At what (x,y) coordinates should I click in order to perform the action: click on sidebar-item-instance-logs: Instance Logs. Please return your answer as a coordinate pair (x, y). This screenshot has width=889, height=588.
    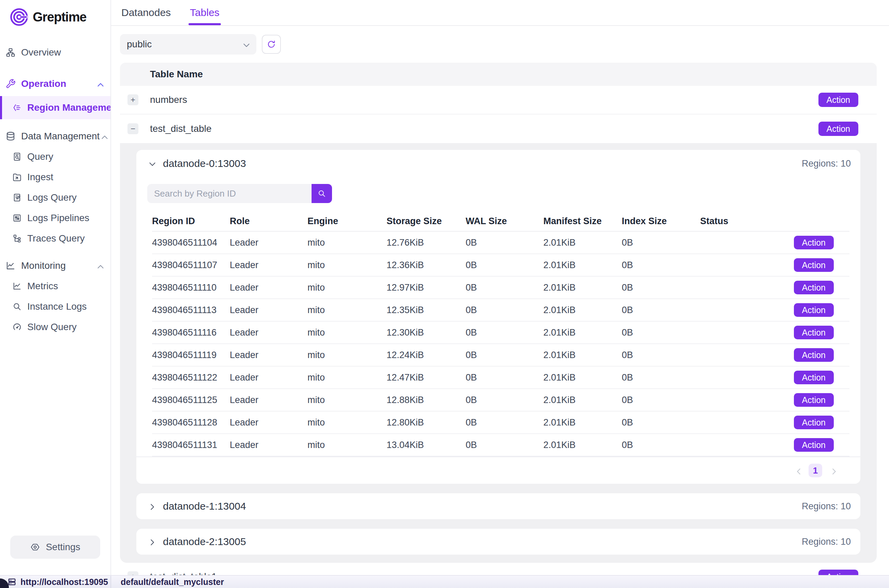
    Looking at the image, I should click on (55, 307).